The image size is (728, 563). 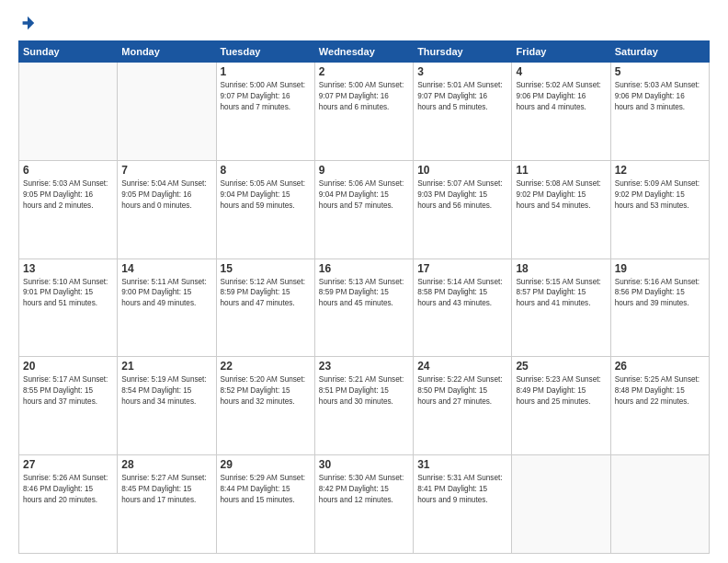 I want to click on cell-daylight-info: Sunrise: 5:19 AM Sunset: 8:54 PM Dayligh…, so click(x=166, y=391).